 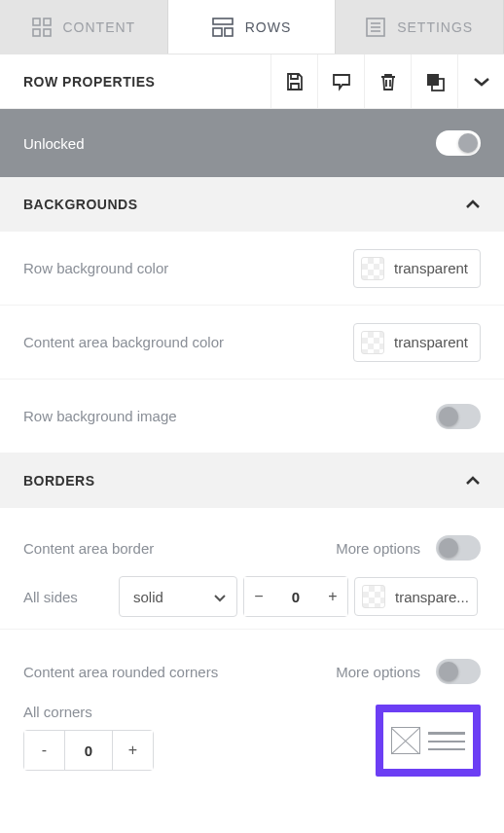 I want to click on row-bg-color-row: Row background color transparent, so click(x=252, y=269).